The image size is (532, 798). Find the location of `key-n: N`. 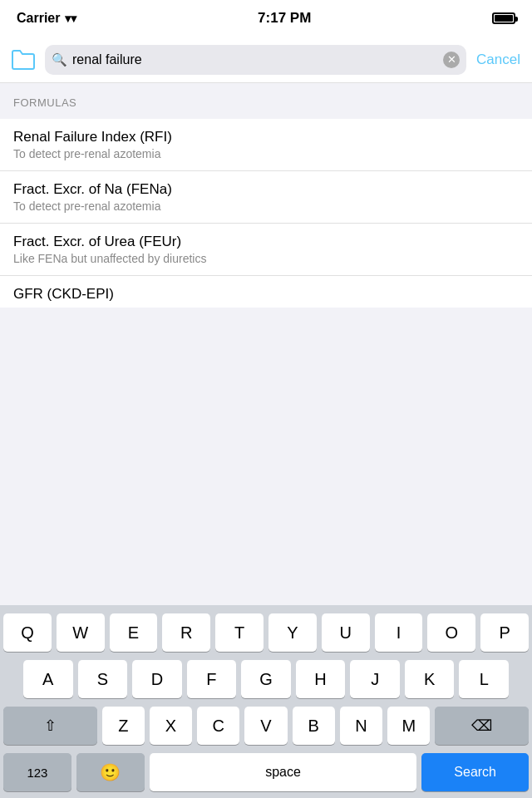

key-n: N is located at coordinates (361, 726).